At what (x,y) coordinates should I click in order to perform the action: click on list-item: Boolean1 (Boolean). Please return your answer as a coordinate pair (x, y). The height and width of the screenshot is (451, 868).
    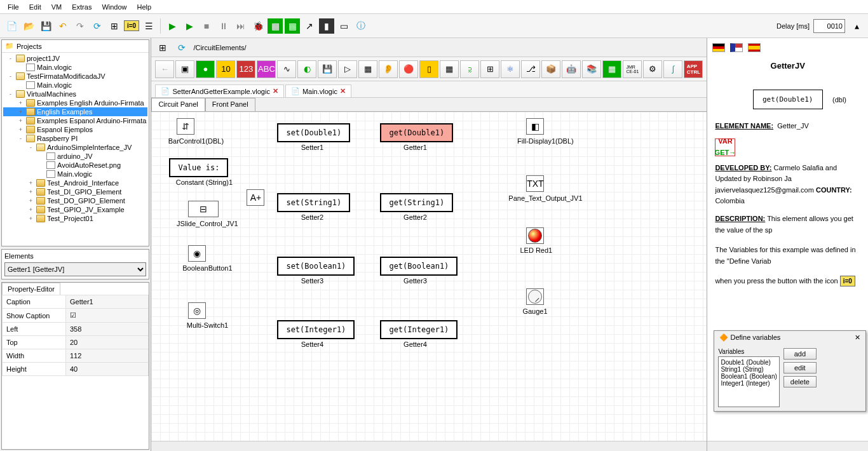
    Looking at the image, I should click on (749, 376).